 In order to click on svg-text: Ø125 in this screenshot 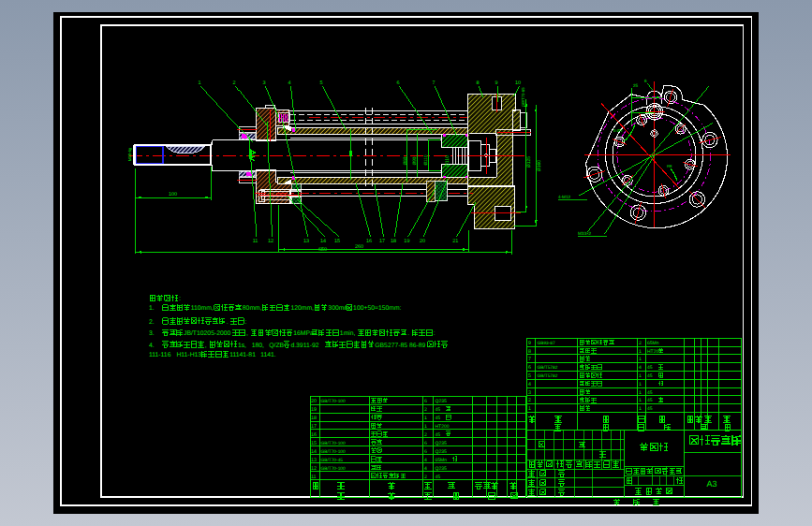, I will do `click(529, 162)`.